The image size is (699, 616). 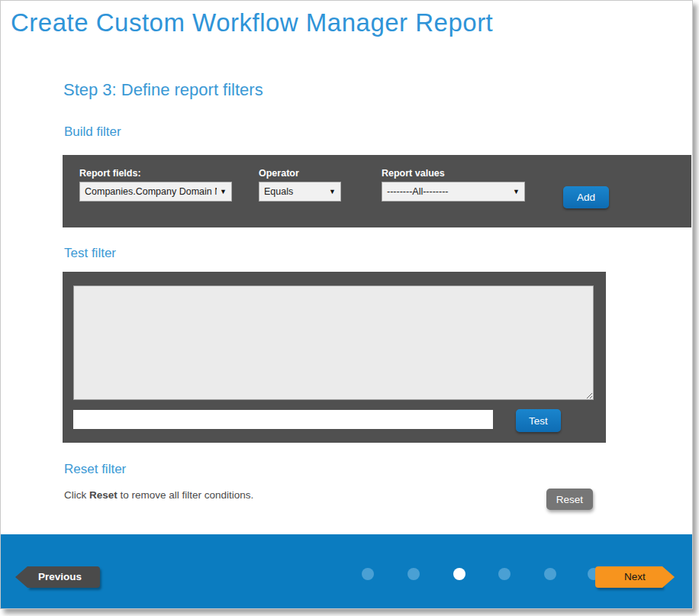 I want to click on report-fields-select: Companies.Company Domain Na ▼, so click(x=156, y=192).